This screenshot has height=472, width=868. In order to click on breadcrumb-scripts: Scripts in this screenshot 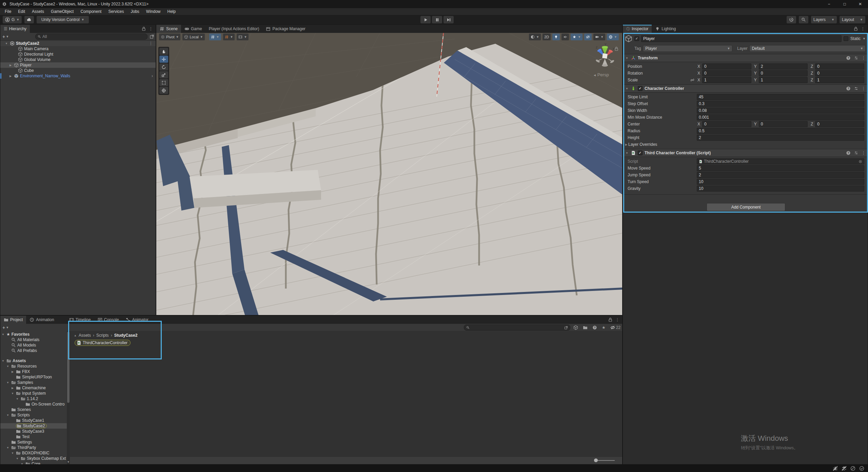, I will do `click(102, 335)`.